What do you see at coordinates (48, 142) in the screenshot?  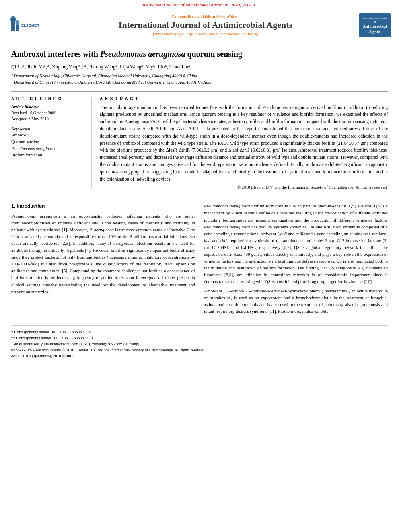 I see `keywords-group: Keywords: Ambroxol Quorum sensing Pseudo…` at bounding box center [48, 142].